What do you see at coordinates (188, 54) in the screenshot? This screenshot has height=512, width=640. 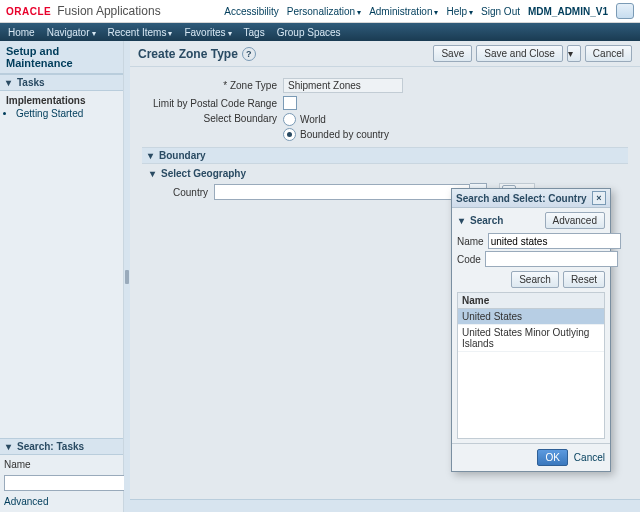 I see `page-title-text: Create Zone Type` at bounding box center [188, 54].